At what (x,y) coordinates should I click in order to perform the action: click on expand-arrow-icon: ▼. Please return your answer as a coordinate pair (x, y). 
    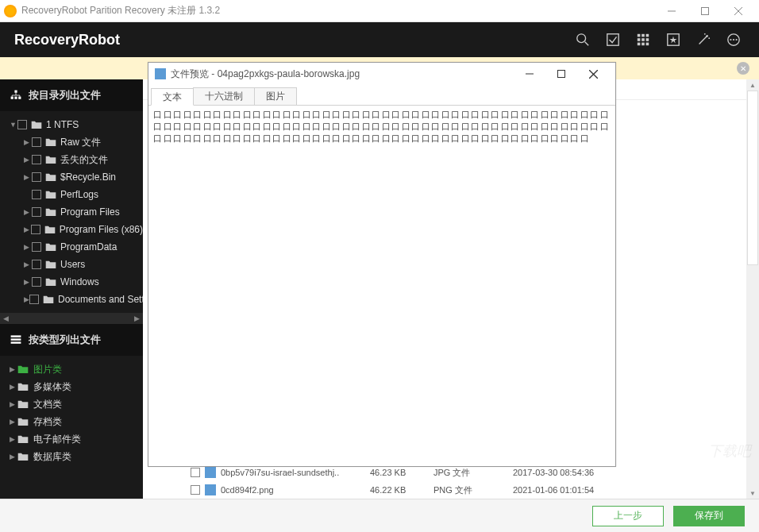
    Looking at the image, I should click on (13, 125).